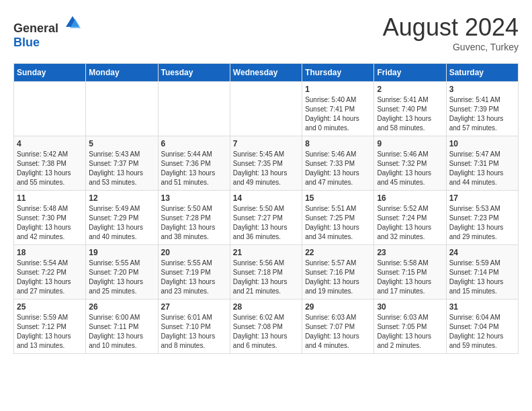 Image resolution: width=532 pixels, height=411 pixels. I want to click on calendar-cell: 20Sunrise: 5:55 AMSunset: 7:19 PMDayligh…, so click(193, 273).